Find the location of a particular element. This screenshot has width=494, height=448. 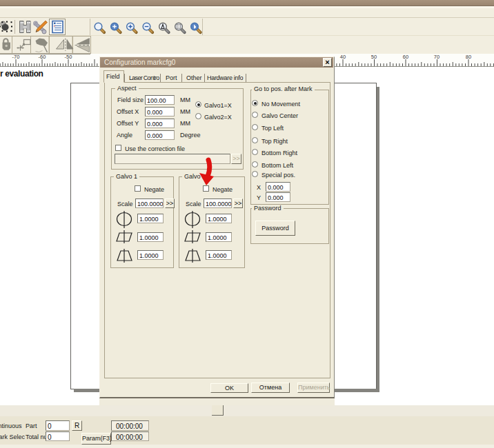

svg-text: 70 is located at coordinates (437, 57).